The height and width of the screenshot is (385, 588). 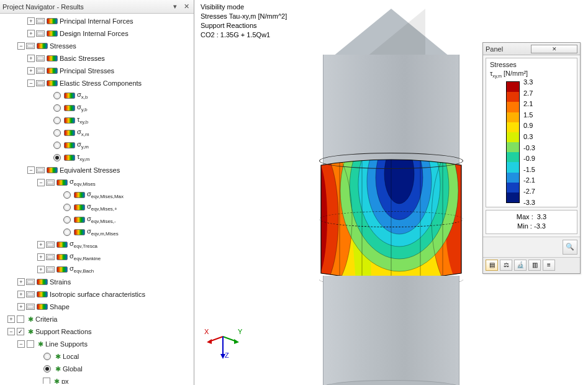 What do you see at coordinates (97, 294) in the screenshot?
I see `tree-item-isotropic: +Isotropic surface characteristics` at bounding box center [97, 294].